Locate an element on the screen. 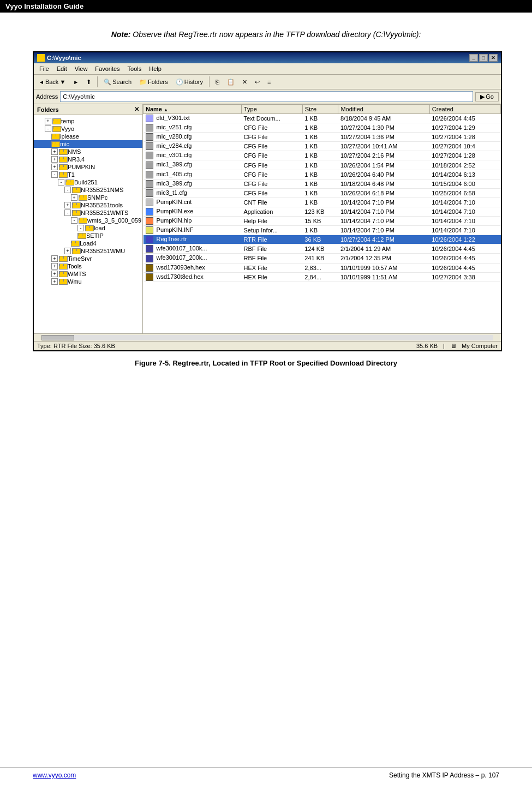  minimize-button: _ is located at coordinates (474, 58).